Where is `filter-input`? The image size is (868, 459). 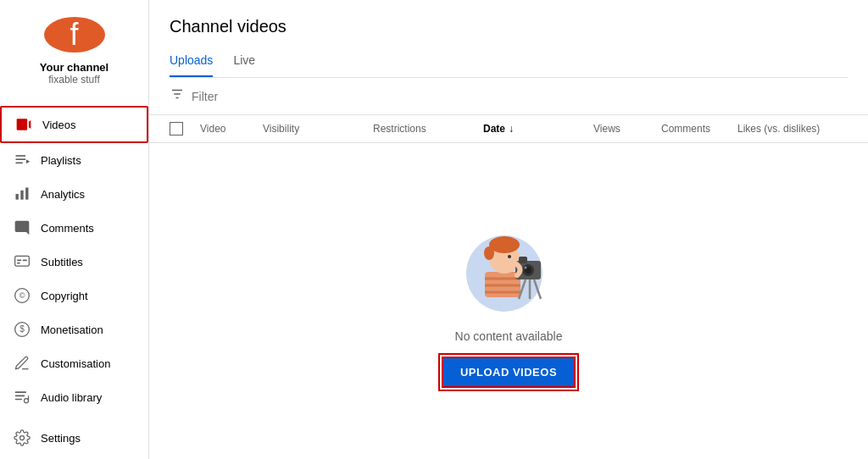
filter-input is located at coordinates (520, 97).